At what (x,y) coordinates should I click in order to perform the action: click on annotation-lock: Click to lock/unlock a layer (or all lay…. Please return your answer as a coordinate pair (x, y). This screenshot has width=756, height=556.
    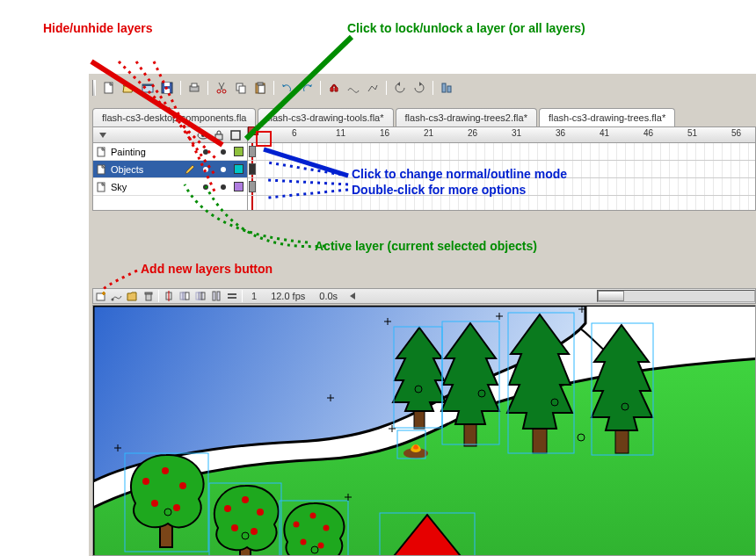
    Looking at the image, I should click on (466, 28).